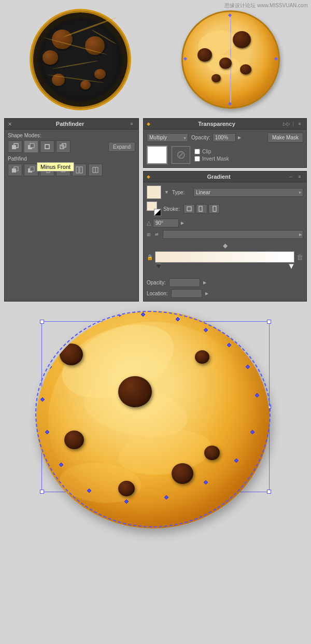 The image size is (311, 644). Describe the element at coordinates (233, 234) in the screenshot. I see `aspect-select-wrap: ▶` at that location.